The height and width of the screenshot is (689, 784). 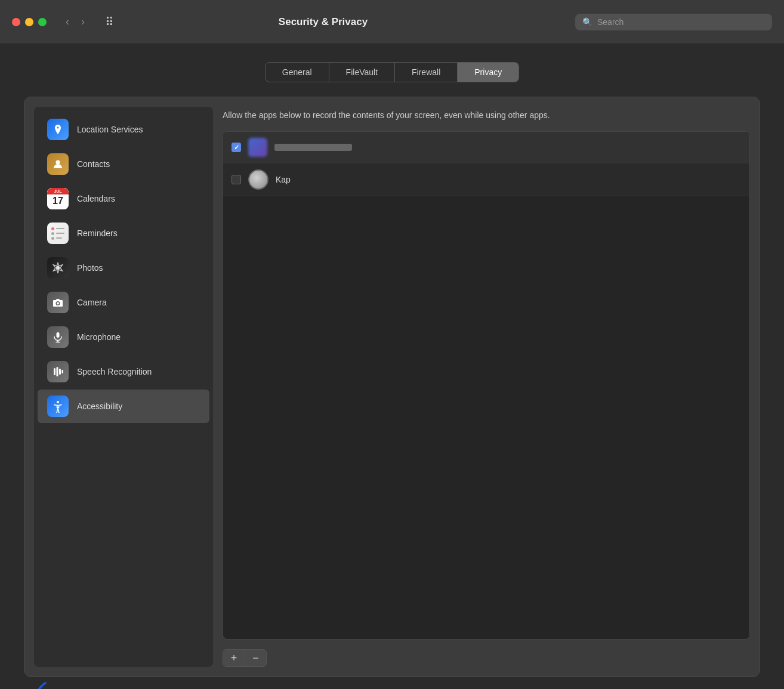 What do you see at coordinates (96, 199) in the screenshot?
I see `calendars-label: Calendars` at bounding box center [96, 199].